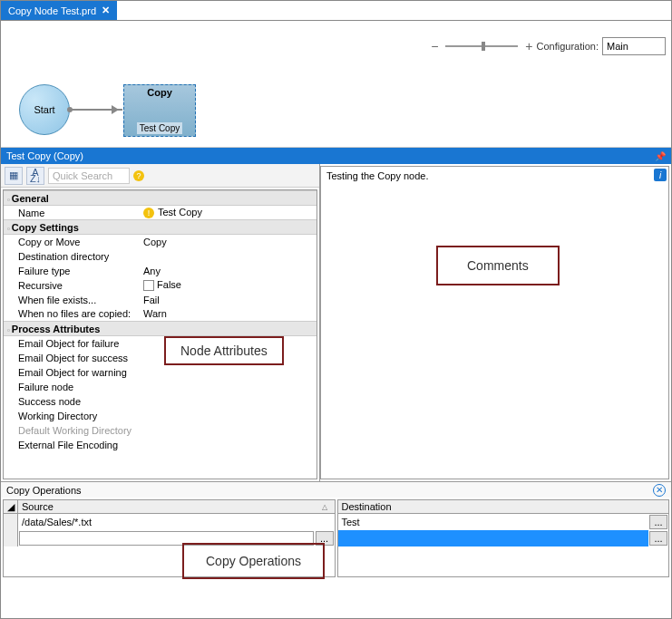 Image resolution: width=672 pixels, height=619 pixels. I want to click on prop-recursive-label: Recursive, so click(72, 285).